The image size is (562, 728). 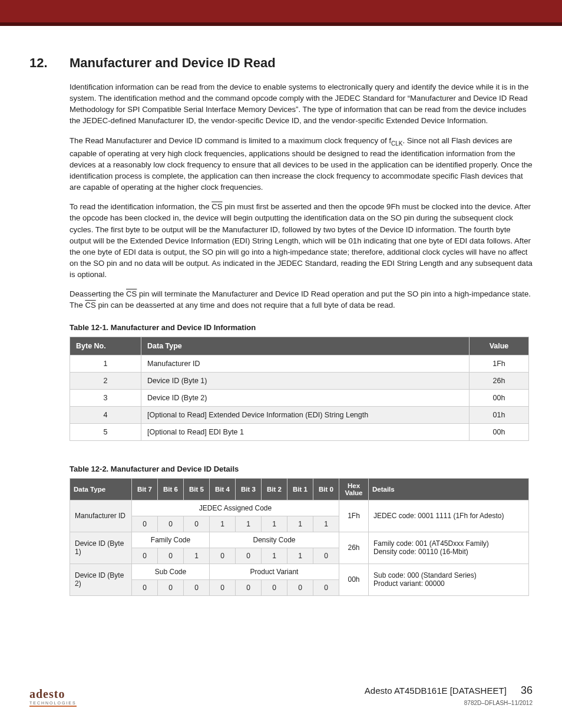 What do you see at coordinates (106, 345) in the screenshot?
I see `t1-h-byte: Byte No.` at bounding box center [106, 345].